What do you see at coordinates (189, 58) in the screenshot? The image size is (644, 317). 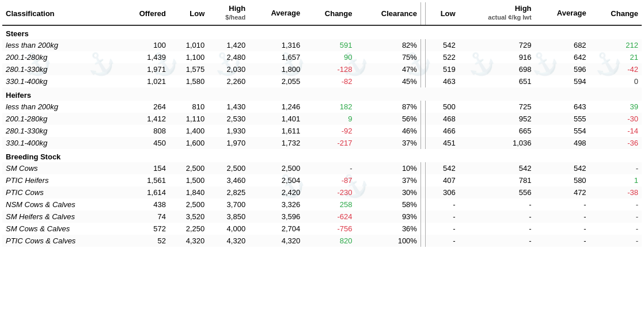 I see `cell-low1: 1,100` at bounding box center [189, 58].